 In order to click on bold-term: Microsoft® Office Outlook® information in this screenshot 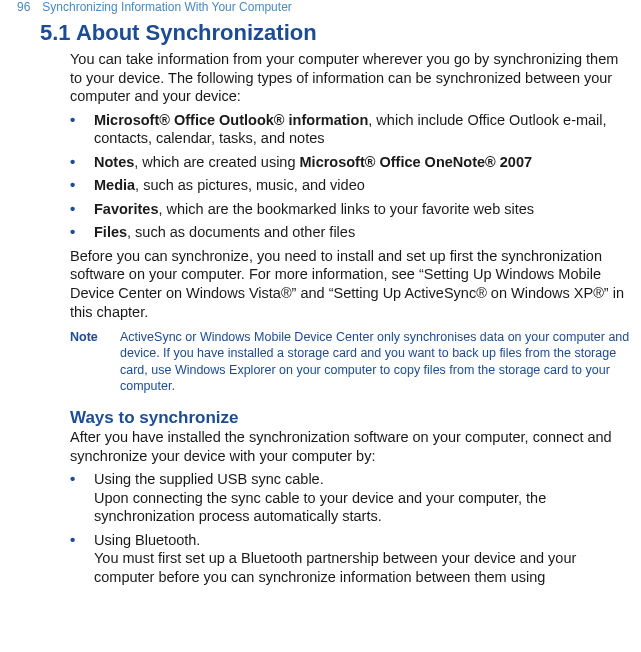, I will do `click(231, 120)`.